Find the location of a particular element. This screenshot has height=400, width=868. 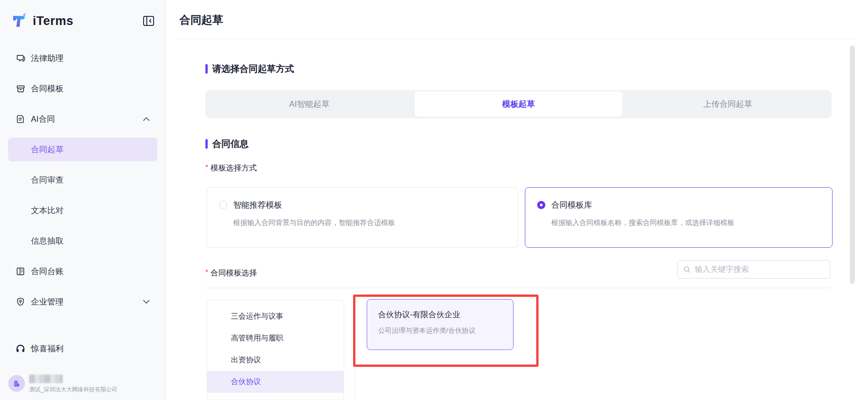

draft-mode-tabs: AI智能起草 模板起草 上传合同起草 is located at coordinates (519, 104).